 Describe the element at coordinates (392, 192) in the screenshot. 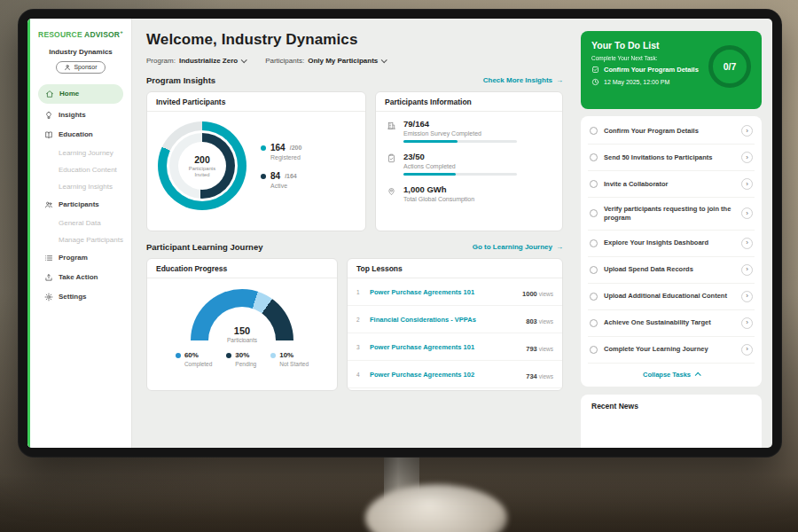

I see `pin-icon` at that location.